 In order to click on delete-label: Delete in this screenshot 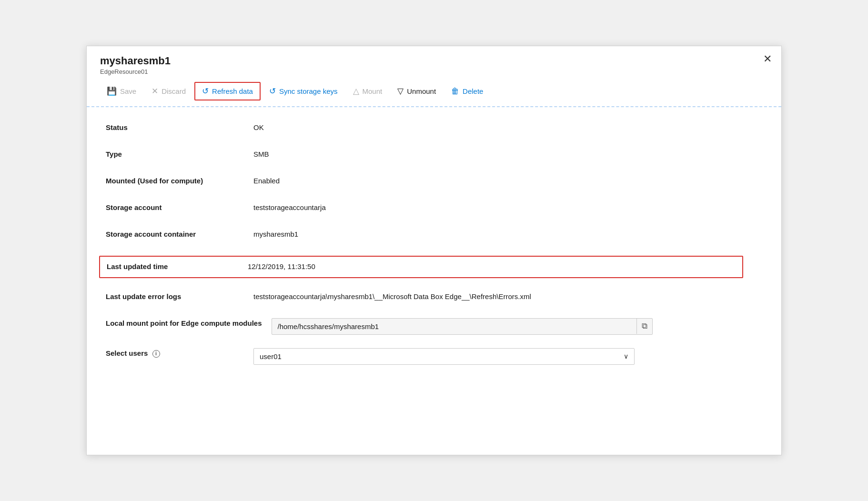, I will do `click(473, 91)`.